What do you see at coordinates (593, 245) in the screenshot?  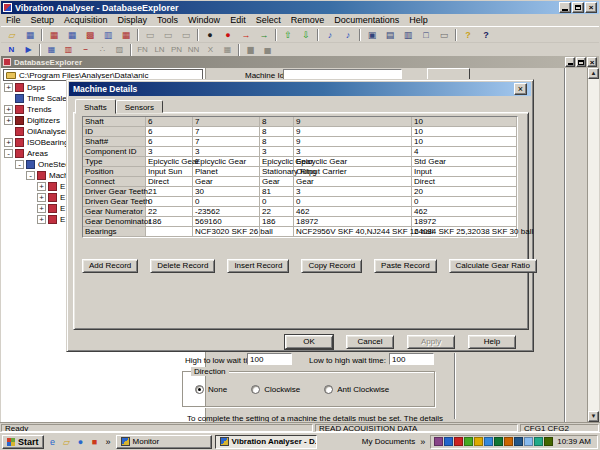 I see `vertical-scrollbar: ▲ ▼` at bounding box center [593, 245].